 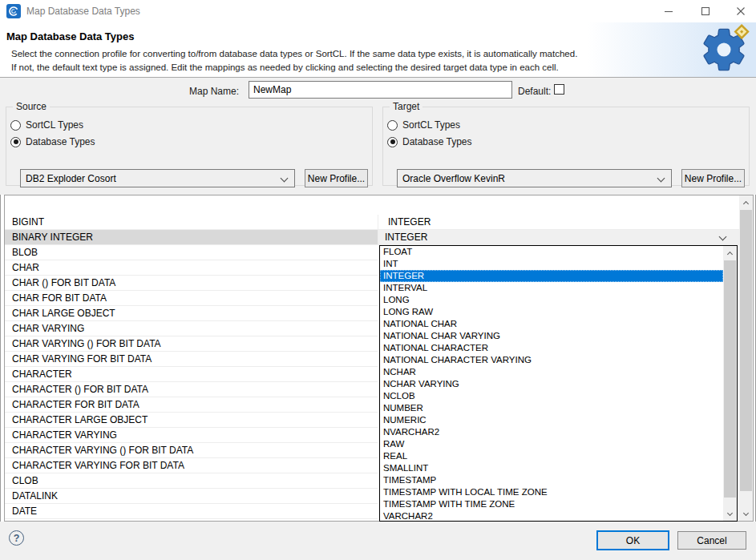 What do you see at coordinates (406, 468) in the screenshot?
I see `dropdown-item-label: SMALLINT` at bounding box center [406, 468].